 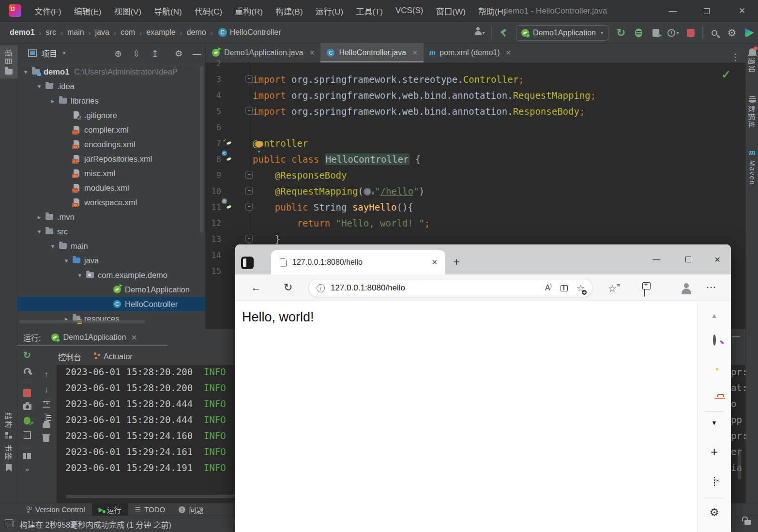 I want to click on locate-file-icon: ⊕, so click(x=118, y=54).